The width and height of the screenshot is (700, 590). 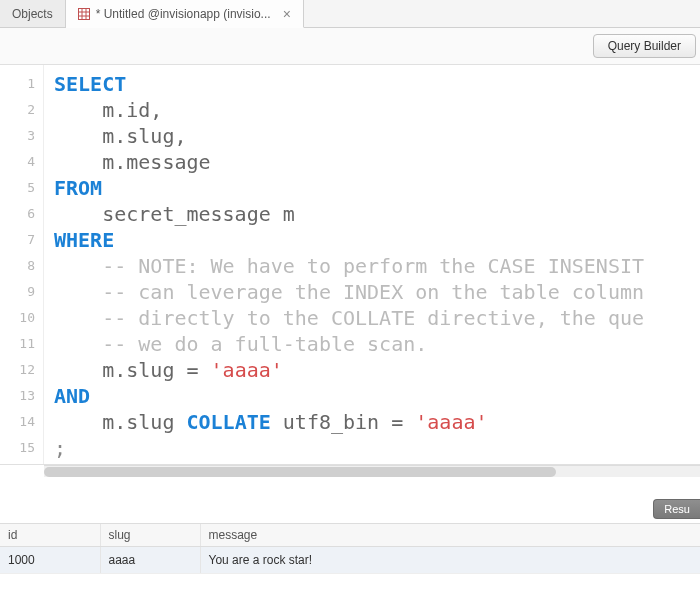 What do you see at coordinates (184, 14) in the screenshot?
I see `tab-label: * Untitled @invisionapp (invisio...` at bounding box center [184, 14].